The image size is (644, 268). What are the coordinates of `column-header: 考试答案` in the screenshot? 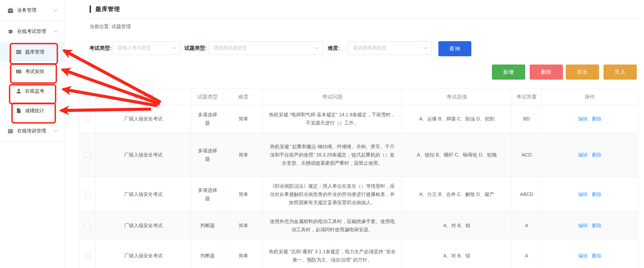 It's located at (527, 97).